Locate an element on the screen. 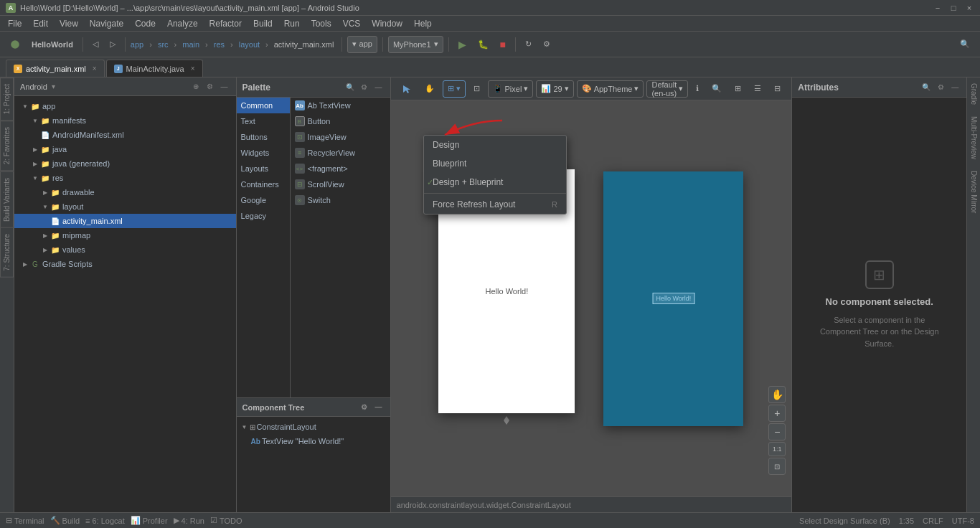  zoom-in-button: + is located at coordinates (777, 413).